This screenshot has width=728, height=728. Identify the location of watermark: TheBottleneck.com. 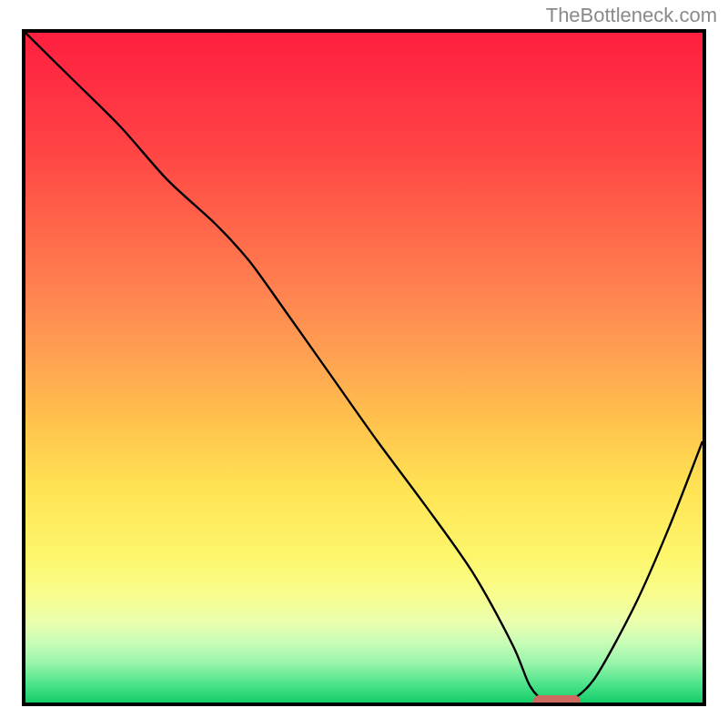
(632, 15).